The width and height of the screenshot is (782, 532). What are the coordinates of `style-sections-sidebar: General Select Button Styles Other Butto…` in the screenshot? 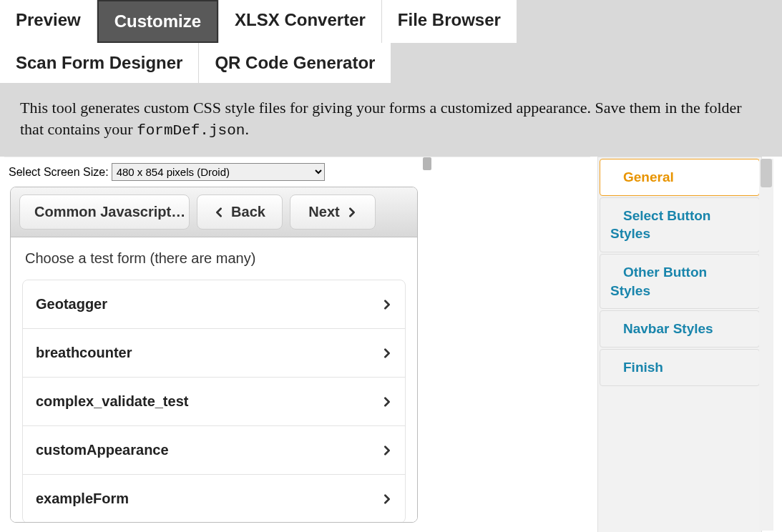 It's located at (680, 345).